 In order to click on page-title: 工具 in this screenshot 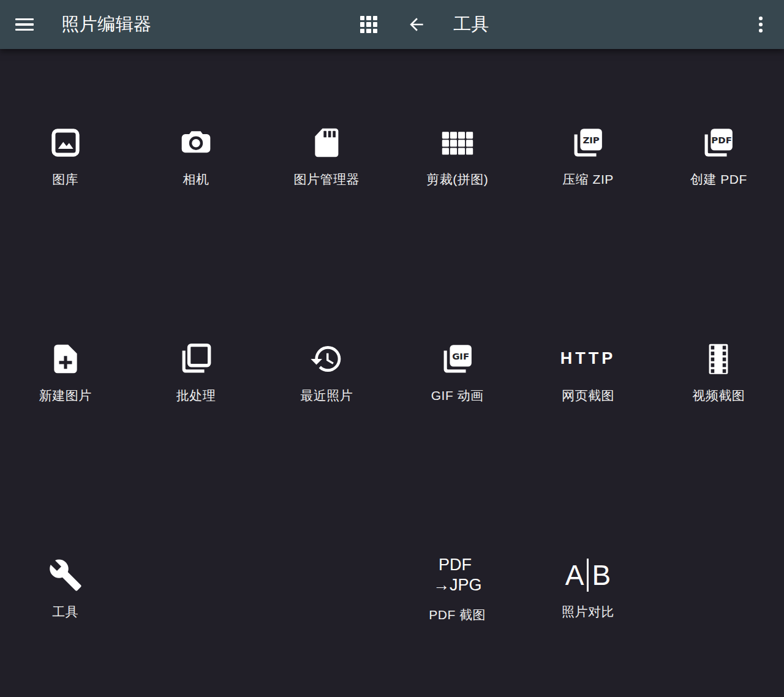, I will do `click(472, 24)`.